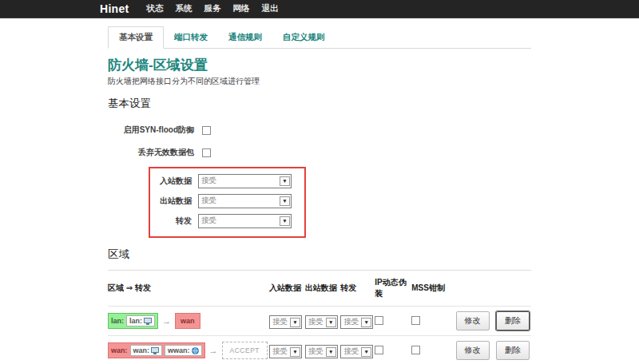  I want to click on wan-input-select: 接受 ▼, so click(286, 351).